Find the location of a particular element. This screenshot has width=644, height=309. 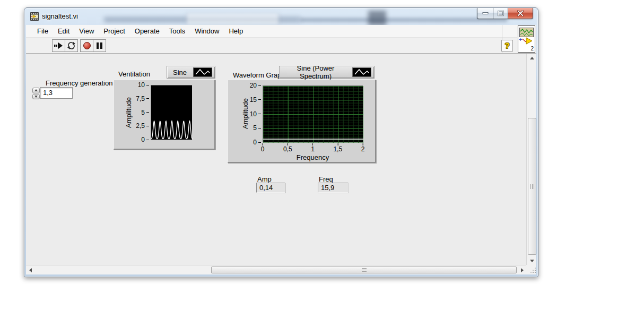

context-help-button: ? is located at coordinates (507, 46).